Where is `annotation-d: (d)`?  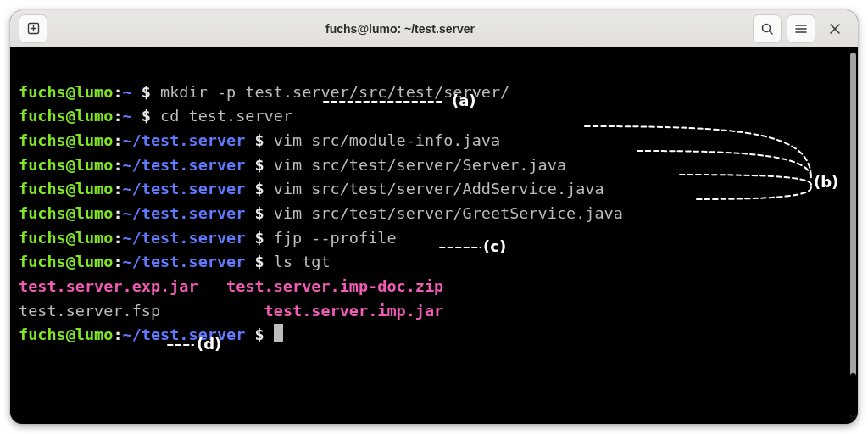 annotation-d: (d) is located at coordinates (209, 344).